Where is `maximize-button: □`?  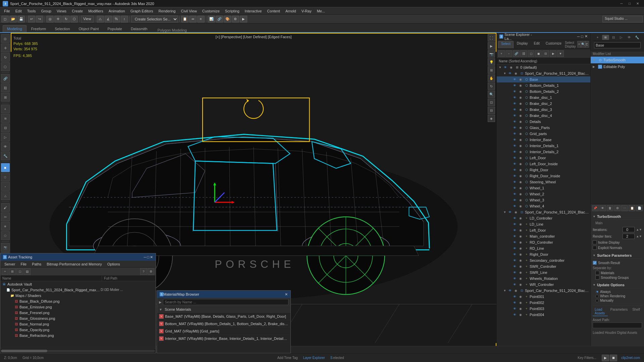 maximize-button: □ is located at coordinates (630, 4).